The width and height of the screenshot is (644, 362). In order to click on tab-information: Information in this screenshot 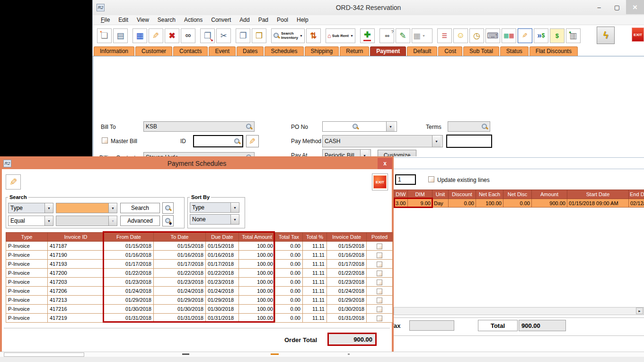, I will do `click(114, 51)`.